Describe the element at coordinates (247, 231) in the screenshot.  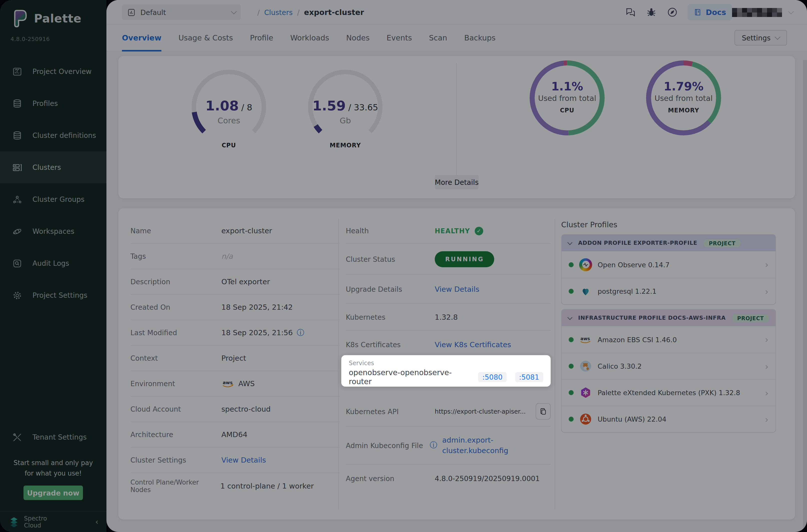
I see `name-value: export-cluster` at that location.